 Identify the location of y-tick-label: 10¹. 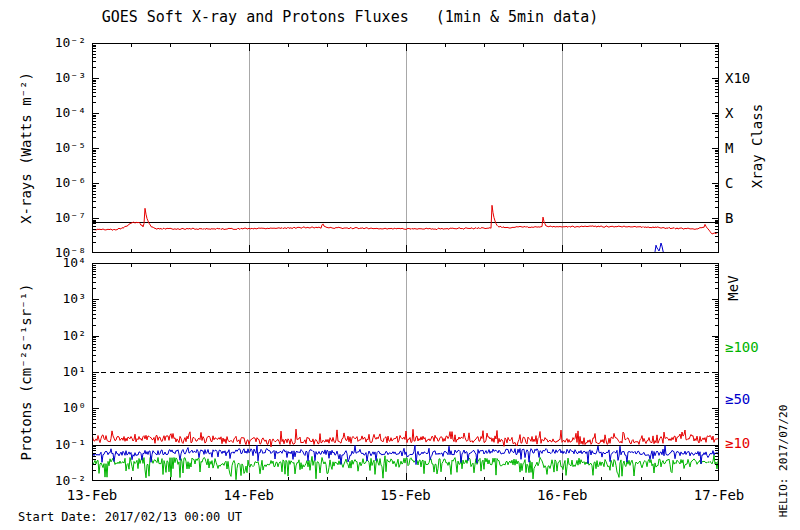
(46, 372).